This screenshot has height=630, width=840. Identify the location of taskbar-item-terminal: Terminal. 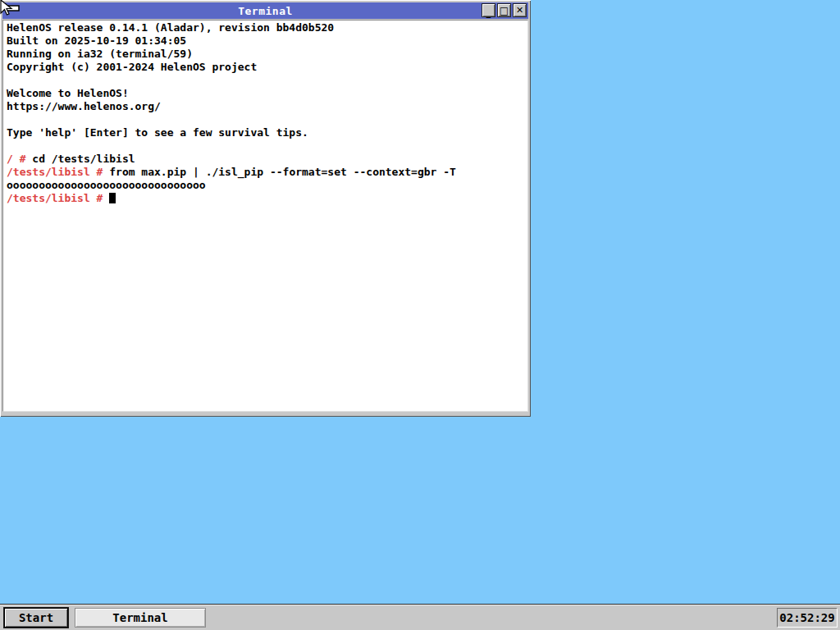
(140, 618).